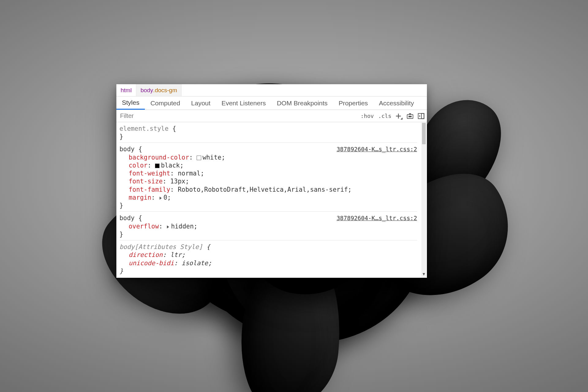  What do you see at coordinates (236, 116) in the screenshot?
I see `styles-filter-input` at bounding box center [236, 116].